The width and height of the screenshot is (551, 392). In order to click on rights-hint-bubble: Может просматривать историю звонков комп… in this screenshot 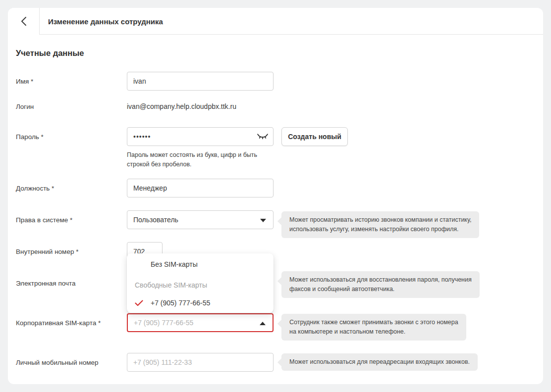, I will do `click(381, 225)`.